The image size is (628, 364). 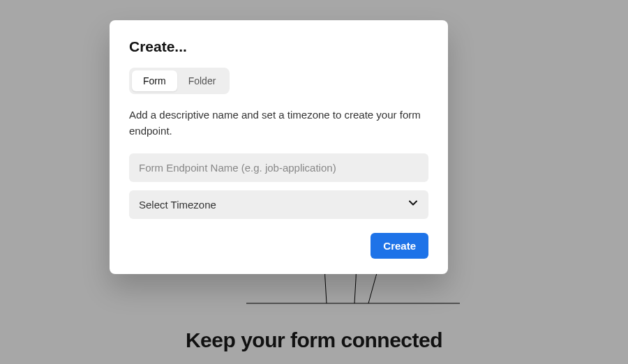 I want to click on page-heading: Keep your form connected, so click(x=314, y=340).